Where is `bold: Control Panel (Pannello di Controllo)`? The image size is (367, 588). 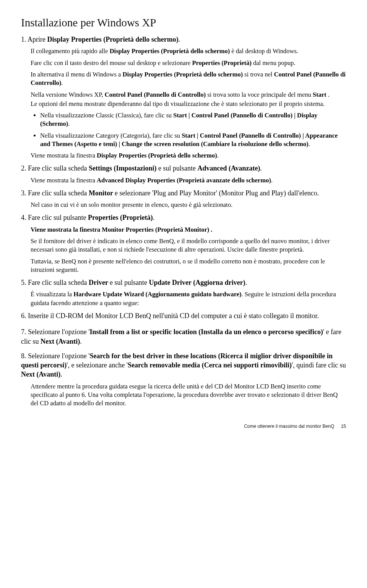 bold: Control Panel (Pannello di Controllo) is located at coordinates (156, 95).